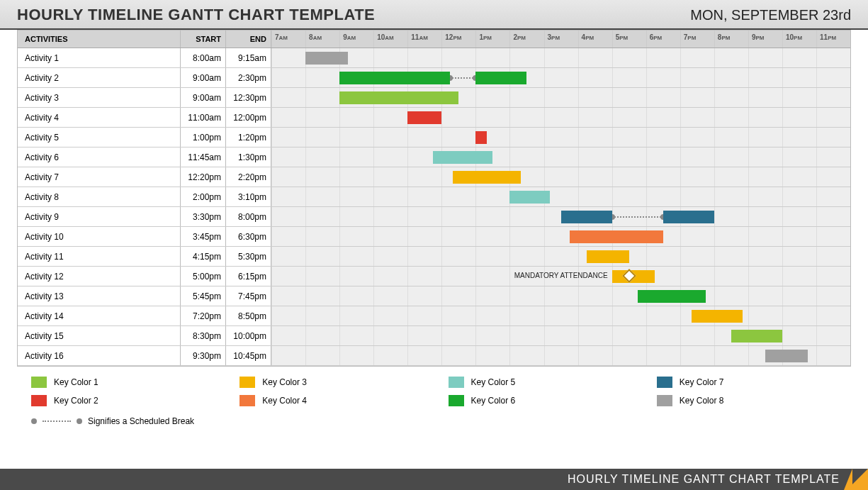 The width and height of the screenshot is (868, 490). I want to click on hour-label: 10AM, so click(390, 39).